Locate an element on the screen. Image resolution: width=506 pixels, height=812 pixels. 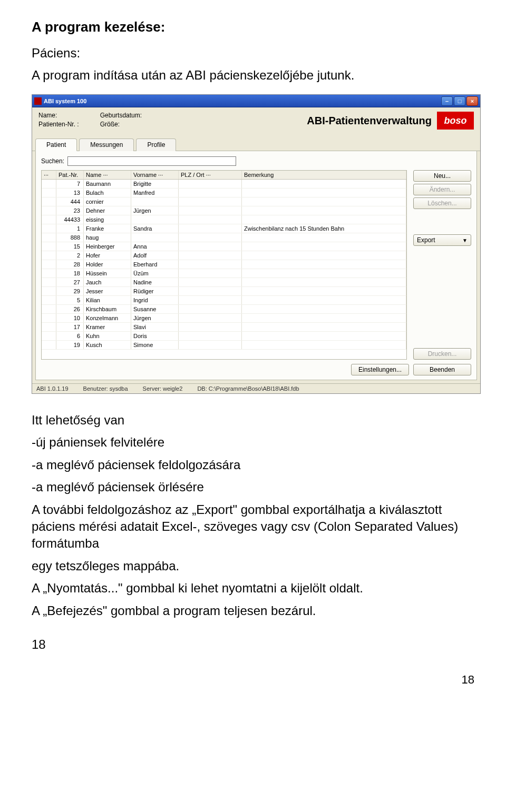
table-row: 23DehnerJürgen is located at coordinates (224, 211).